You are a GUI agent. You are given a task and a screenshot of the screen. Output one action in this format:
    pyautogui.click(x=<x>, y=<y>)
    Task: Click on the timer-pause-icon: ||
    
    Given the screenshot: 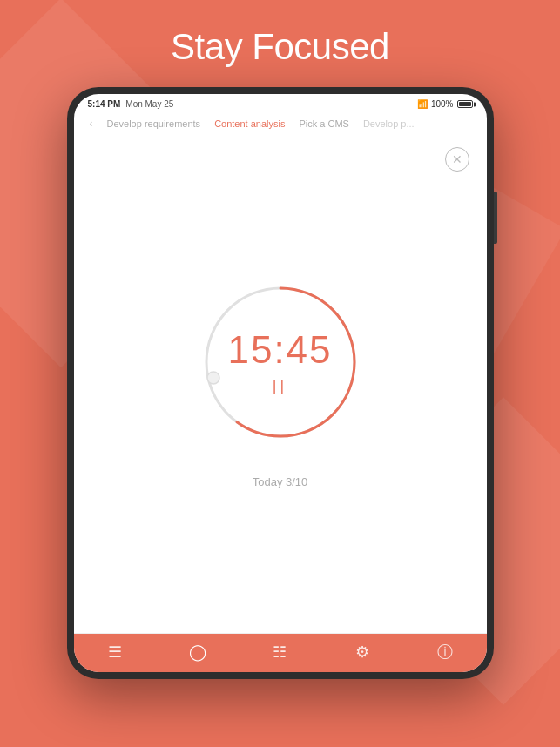 What is the action you would take?
    pyautogui.click(x=280, y=387)
    